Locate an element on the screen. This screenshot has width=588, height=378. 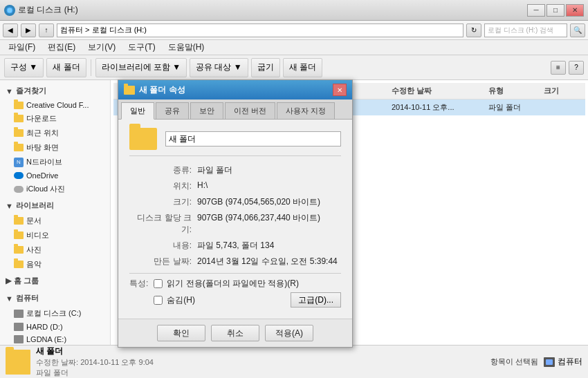
hidden-checkbox is located at coordinates (158, 300).